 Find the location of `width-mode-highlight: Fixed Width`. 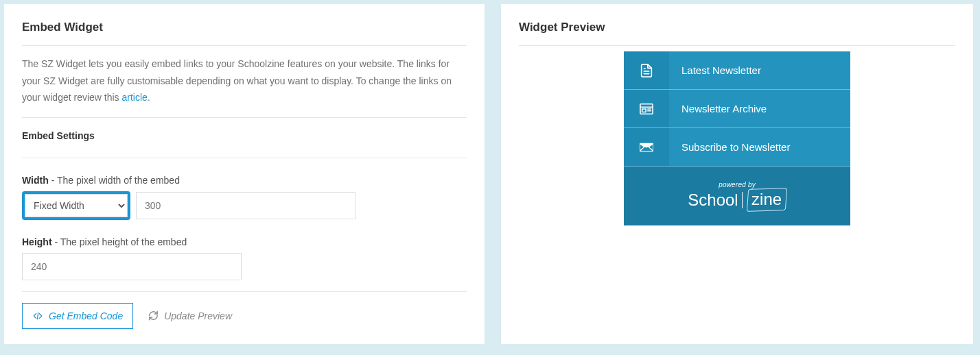

width-mode-highlight: Fixed Width is located at coordinates (76, 206).